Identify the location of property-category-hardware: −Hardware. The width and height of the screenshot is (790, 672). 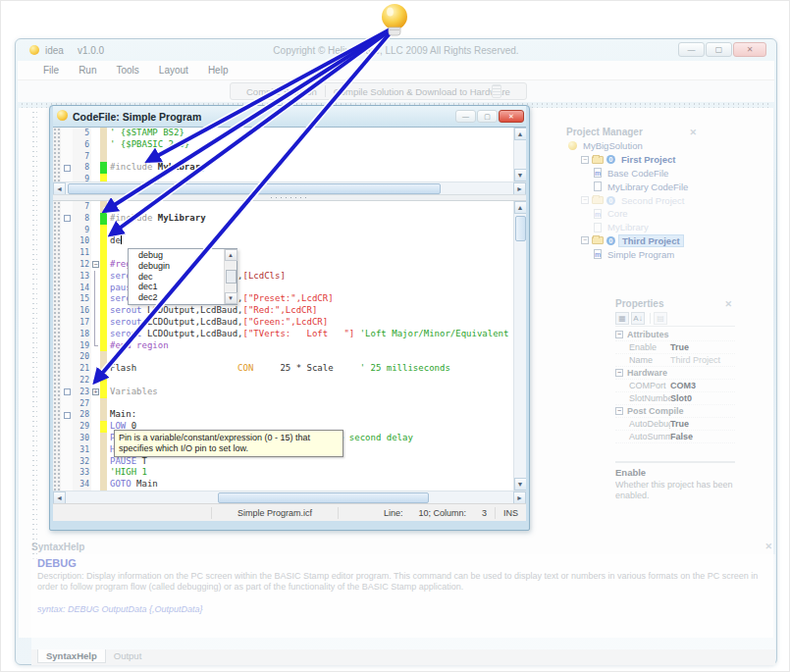
(675, 373).